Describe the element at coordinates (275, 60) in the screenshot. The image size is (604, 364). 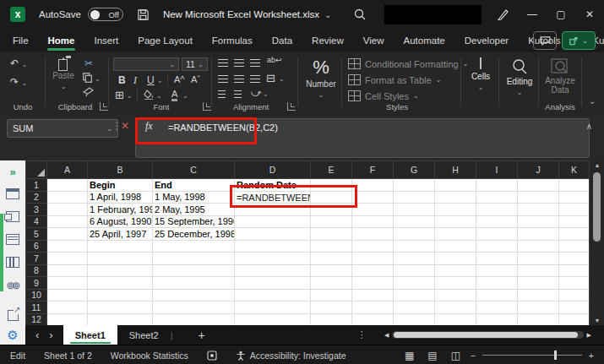
I see `wrap-text-button: ab↩` at that location.